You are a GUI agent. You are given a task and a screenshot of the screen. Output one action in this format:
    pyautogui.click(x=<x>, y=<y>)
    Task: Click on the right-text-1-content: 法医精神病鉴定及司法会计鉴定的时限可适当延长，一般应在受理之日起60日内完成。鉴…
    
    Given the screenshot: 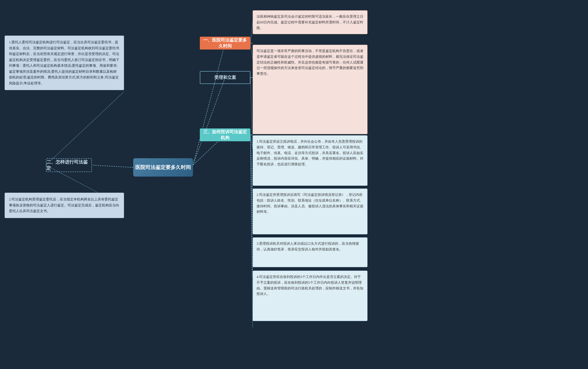 What is the action you would take?
    pyautogui.click(x=310, y=22)
    